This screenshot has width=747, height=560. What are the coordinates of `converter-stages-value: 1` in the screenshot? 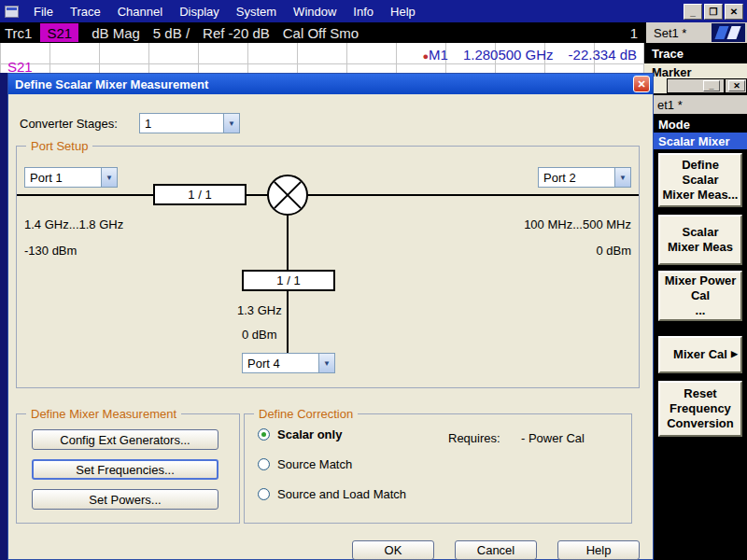 It's located at (181, 123).